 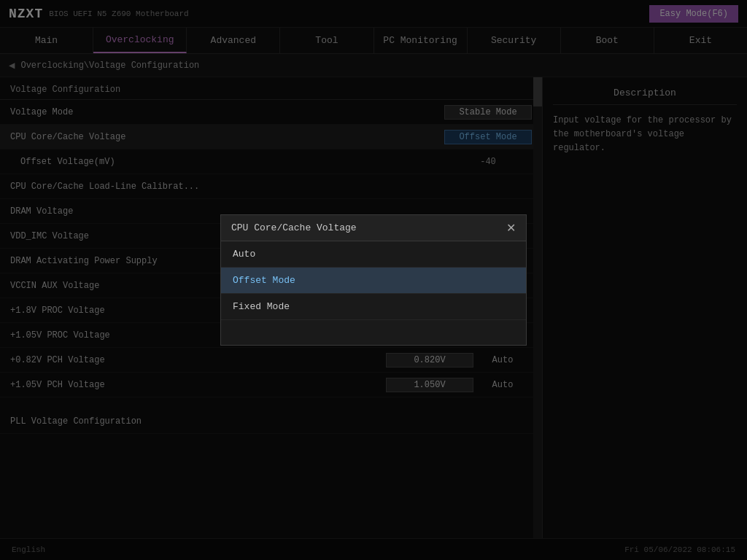 What do you see at coordinates (511, 228) in the screenshot?
I see `modal-close-button: ✕` at bounding box center [511, 228].